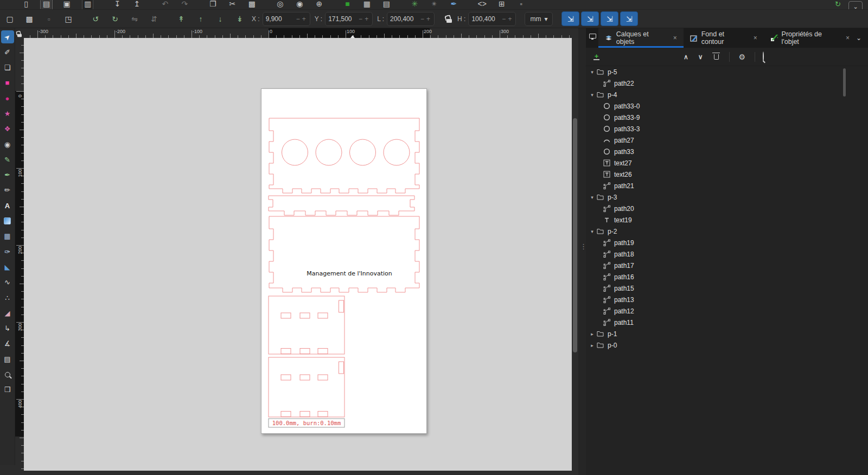 The height and width of the screenshot is (475, 868). What do you see at coordinates (575, 235) in the screenshot?
I see `scrollbar-thumb` at bounding box center [575, 235].